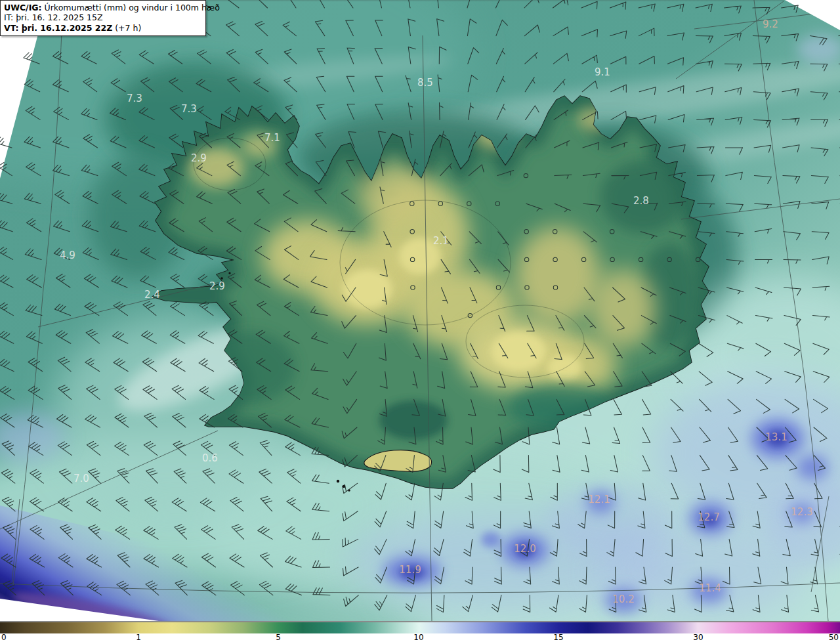 The image size is (840, 642). I want to click on precip-max-label: 0.6, so click(210, 458).